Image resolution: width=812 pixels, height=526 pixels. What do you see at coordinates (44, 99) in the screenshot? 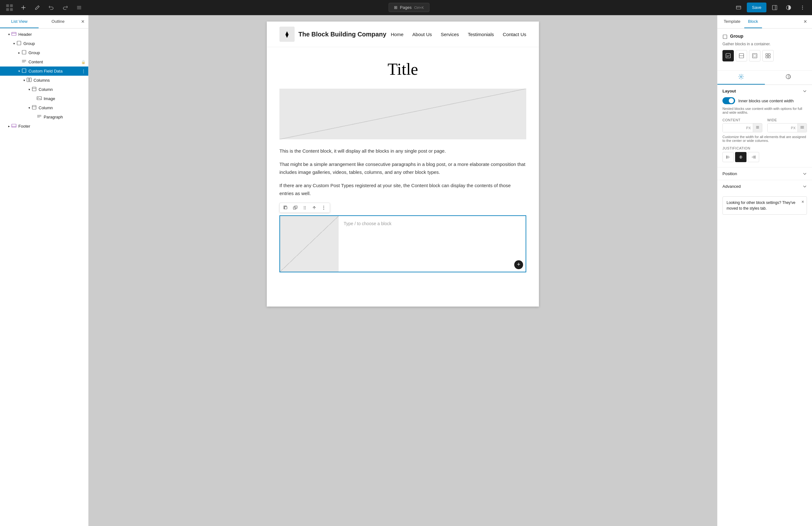
I see `tree-item-image: Image` at bounding box center [44, 99].